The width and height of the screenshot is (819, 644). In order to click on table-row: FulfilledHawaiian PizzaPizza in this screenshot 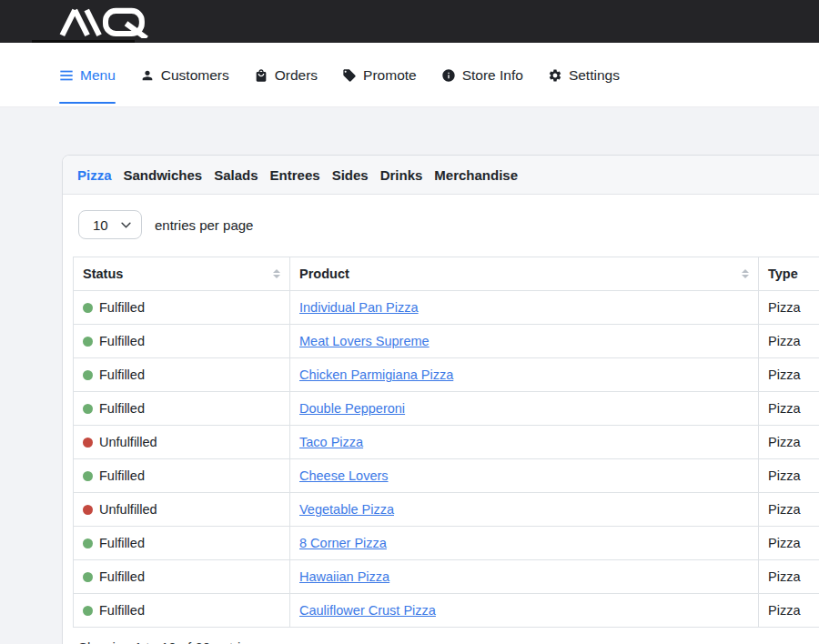, I will do `click(446, 577)`.